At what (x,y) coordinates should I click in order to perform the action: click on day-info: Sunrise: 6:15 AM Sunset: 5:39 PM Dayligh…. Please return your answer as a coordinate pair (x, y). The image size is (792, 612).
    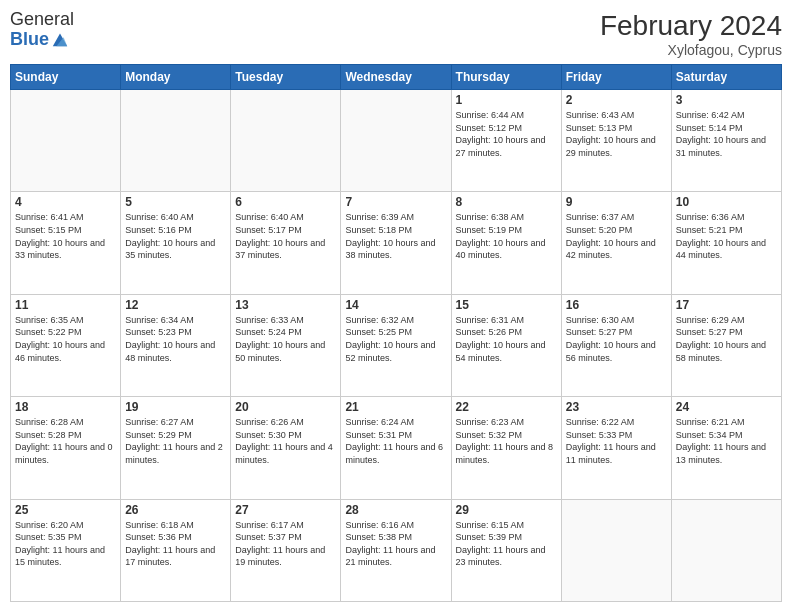
    Looking at the image, I should click on (506, 544).